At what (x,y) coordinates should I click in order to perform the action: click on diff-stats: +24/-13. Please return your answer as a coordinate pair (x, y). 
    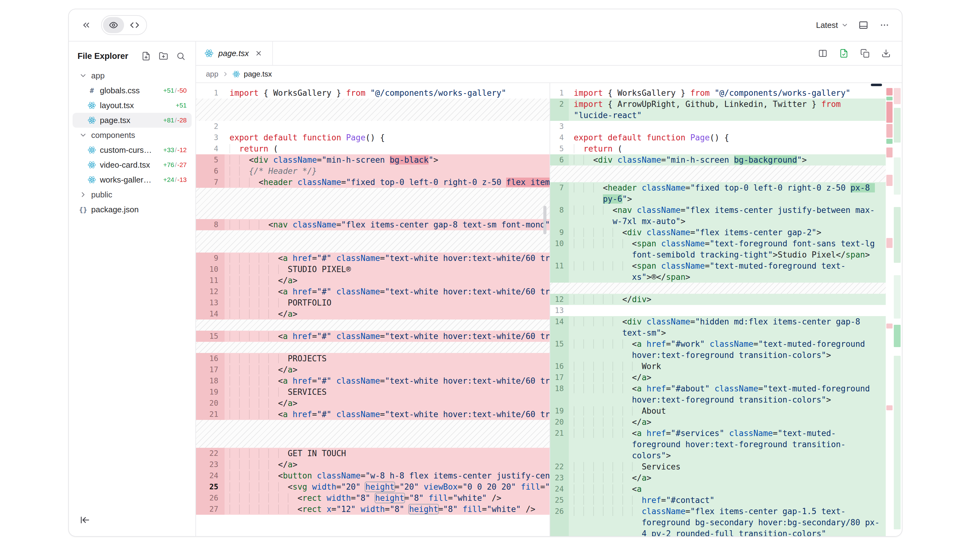
    Looking at the image, I should click on (173, 179).